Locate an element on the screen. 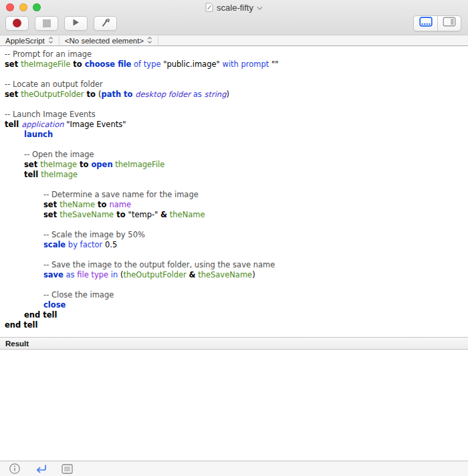 The image size is (468, 476). code-line: -- Scale the image by 50% is located at coordinates (234, 235).